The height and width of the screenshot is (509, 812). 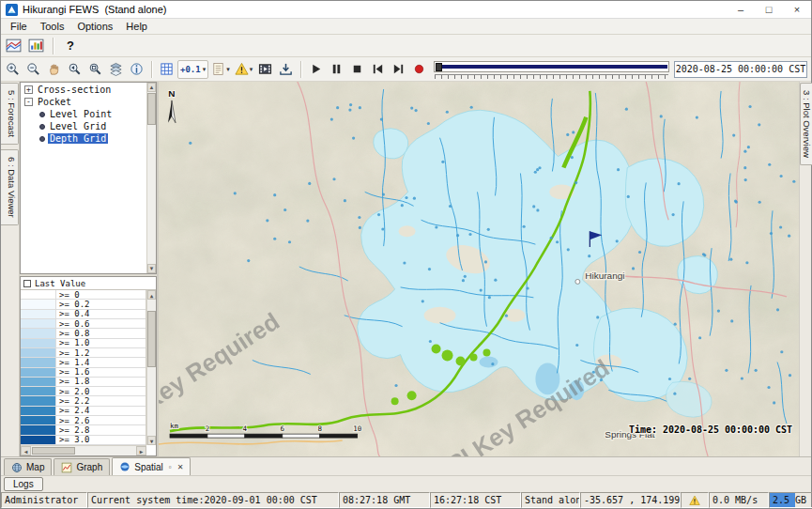 What do you see at coordinates (75, 430) in the screenshot?
I see `legend-class-label: >= 2.8` at bounding box center [75, 430].